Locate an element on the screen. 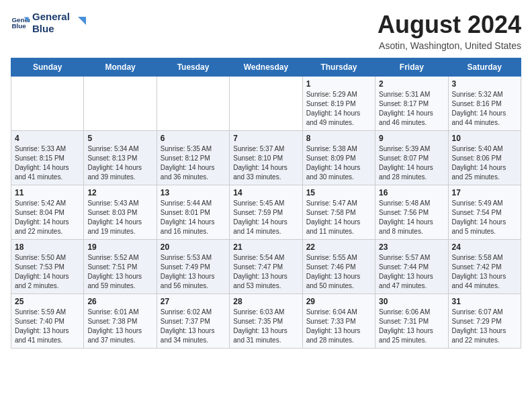 This screenshot has height=411, width=532. calendar-cell: 11Sunrise: 5:42 AMSunset: 8:04 PMDayligh… is located at coordinates (48, 212).